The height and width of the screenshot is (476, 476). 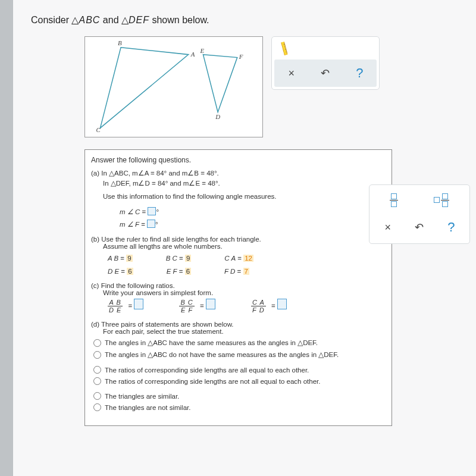 What do you see at coordinates (163, 246) in the screenshot?
I see `part-b-sub: Assume all lengths are whole numbers.` at bounding box center [163, 246].